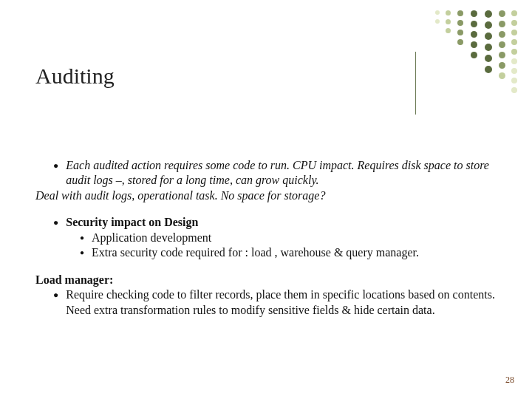  What do you see at coordinates (415, 83) in the screenshot?
I see `title-divider-line` at bounding box center [415, 83].